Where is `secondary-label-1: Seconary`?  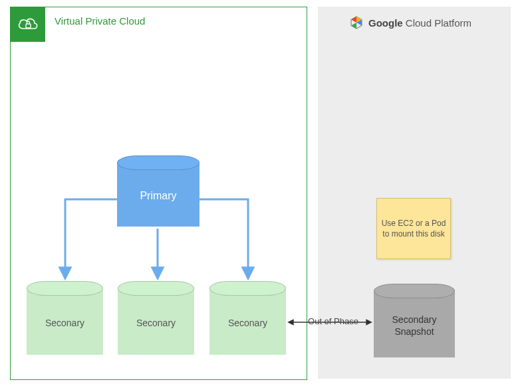
secondary-label-1: Seconary is located at coordinates (65, 322).